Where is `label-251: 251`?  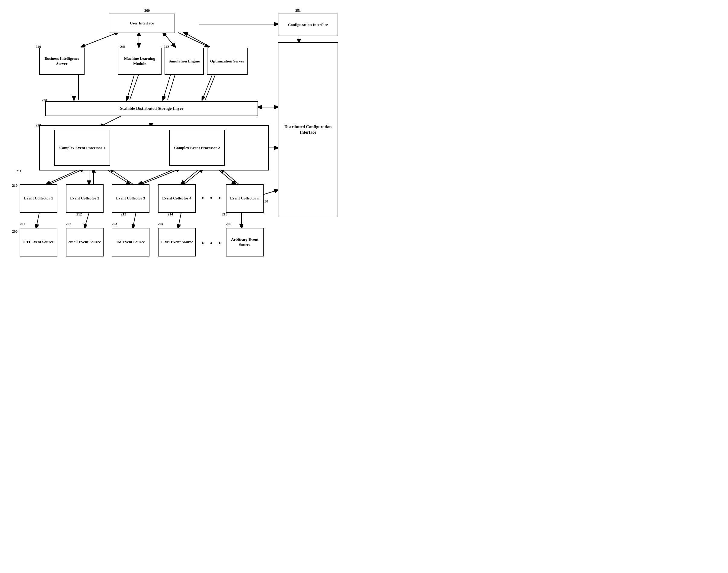 label-251: 251 is located at coordinates (298, 11).